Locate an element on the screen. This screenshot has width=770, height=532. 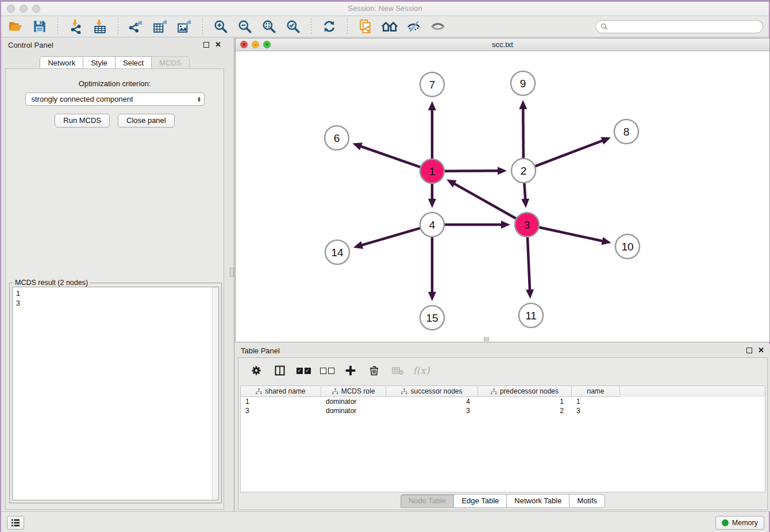
canvas-scrollbar-thumb is located at coordinates (486, 339).